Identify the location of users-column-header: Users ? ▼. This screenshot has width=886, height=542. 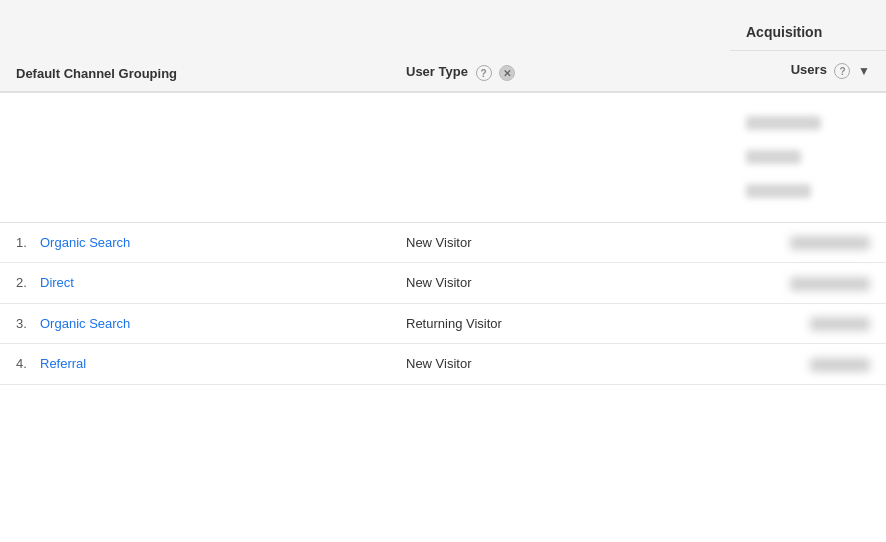
(808, 71).